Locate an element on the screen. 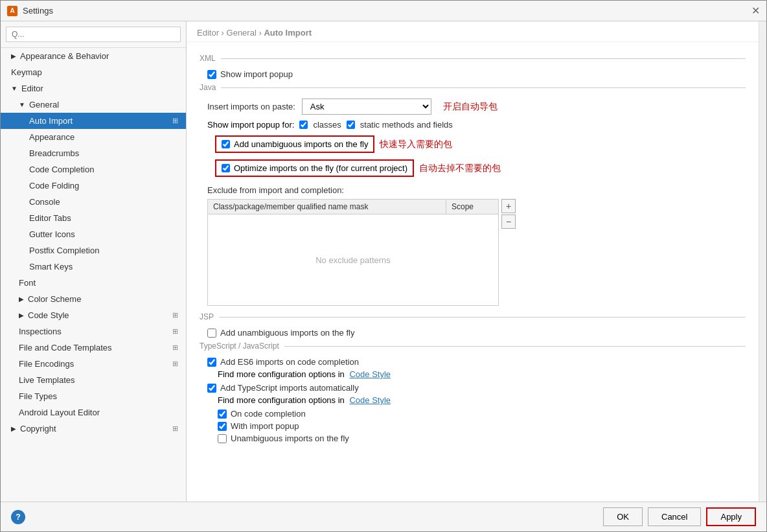 The width and height of the screenshot is (767, 532). sidebar-item-smart-keys: Smart Keys is located at coordinates (93, 267).